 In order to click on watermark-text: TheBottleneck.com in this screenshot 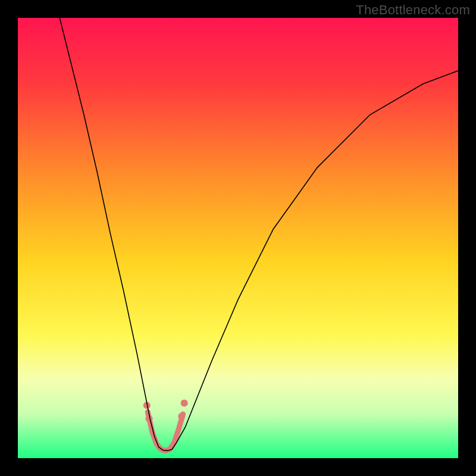, I will do `click(413, 10)`.